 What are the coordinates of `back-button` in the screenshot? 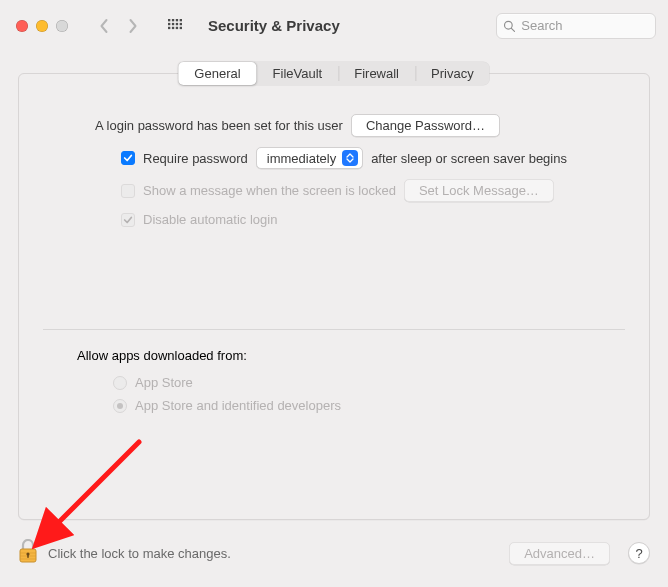 It's located at (104, 26).